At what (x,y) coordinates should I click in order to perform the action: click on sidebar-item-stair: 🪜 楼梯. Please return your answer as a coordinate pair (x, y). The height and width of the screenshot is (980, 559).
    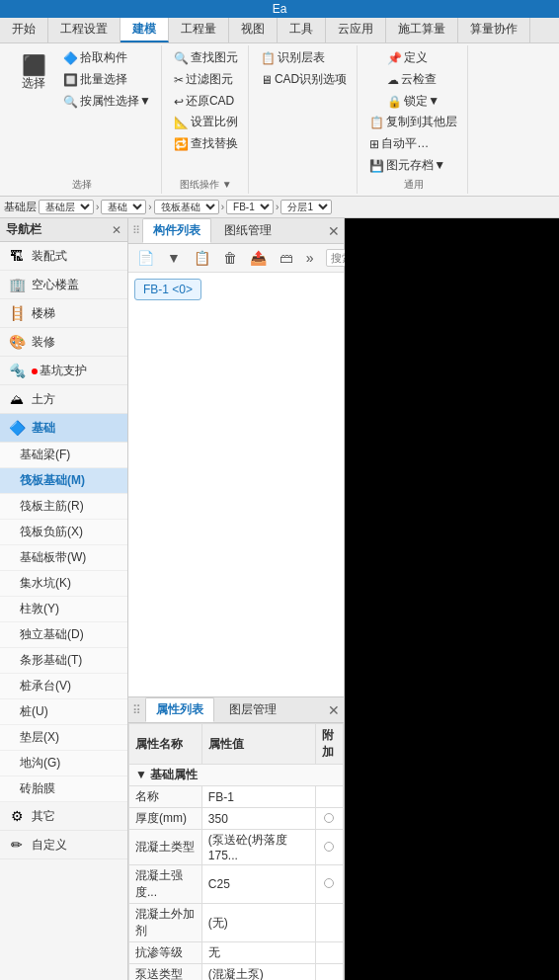
    Looking at the image, I should click on (63, 314).